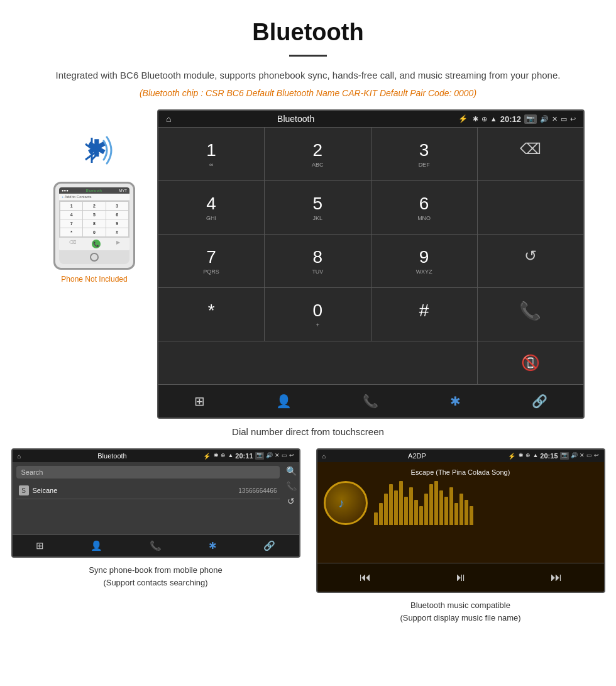 This screenshot has height=686, width=616. Describe the element at coordinates (371, 401) in the screenshot. I see `nav-phone-icon: 📞` at that location.